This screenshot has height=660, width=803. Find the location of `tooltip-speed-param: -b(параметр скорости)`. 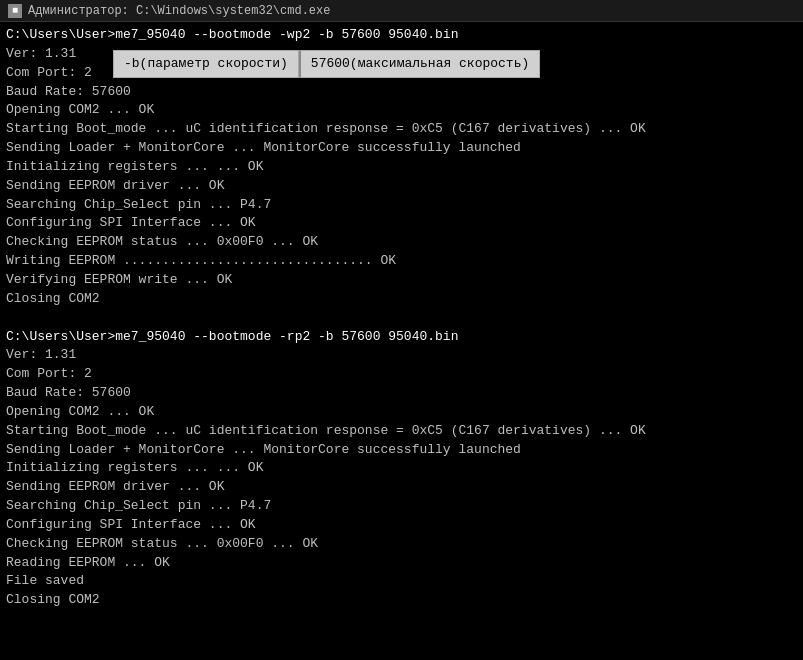

tooltip-speed-param: -b(параметр скорости) is located at coordinates (206, 64).